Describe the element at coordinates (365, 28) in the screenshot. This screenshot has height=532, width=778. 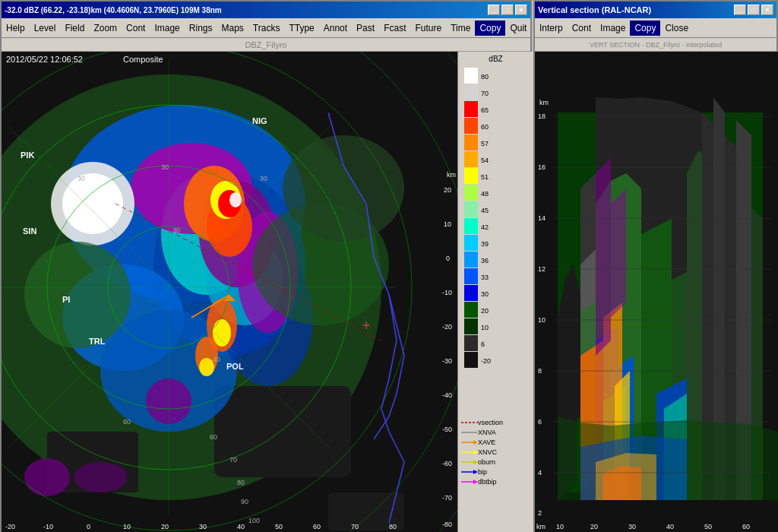
I see `menu-past: Past` at that location.